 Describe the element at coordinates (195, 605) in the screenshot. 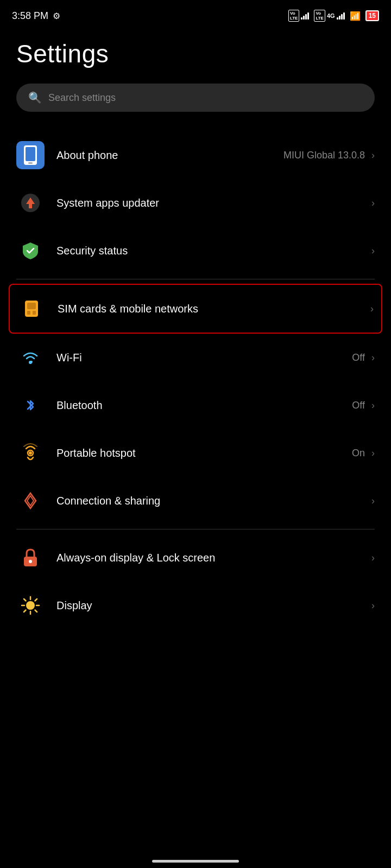

I see `settings-item-display: Display ›` at that location.